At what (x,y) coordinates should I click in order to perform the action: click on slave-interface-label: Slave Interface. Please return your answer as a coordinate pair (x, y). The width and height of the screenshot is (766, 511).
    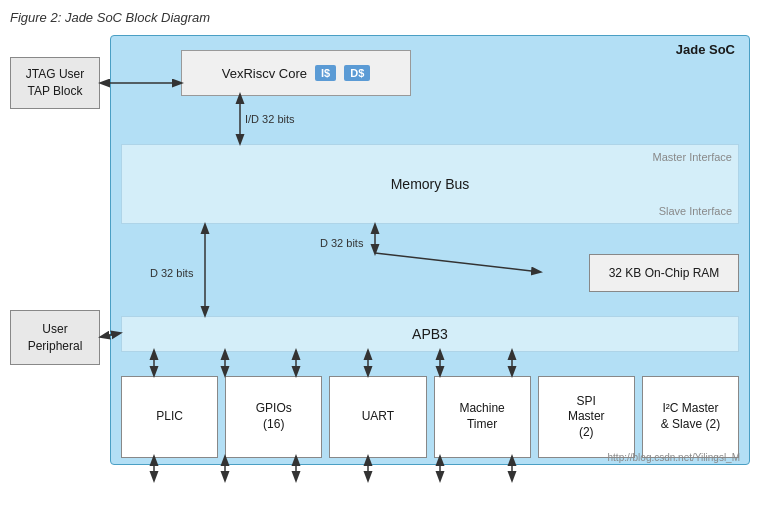
    Looking at the image, I should click on (696, 211).